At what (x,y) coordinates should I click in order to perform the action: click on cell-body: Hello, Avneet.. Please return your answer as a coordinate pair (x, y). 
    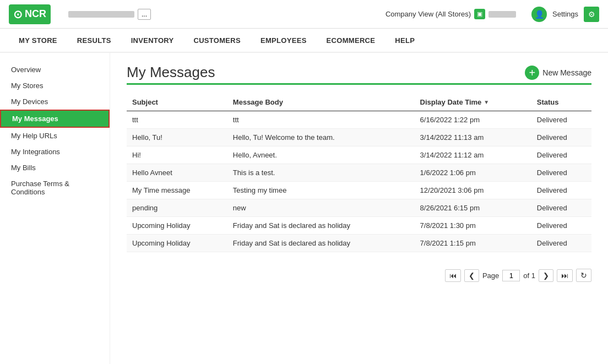
    Looking at the image, I should click on (321, 155).